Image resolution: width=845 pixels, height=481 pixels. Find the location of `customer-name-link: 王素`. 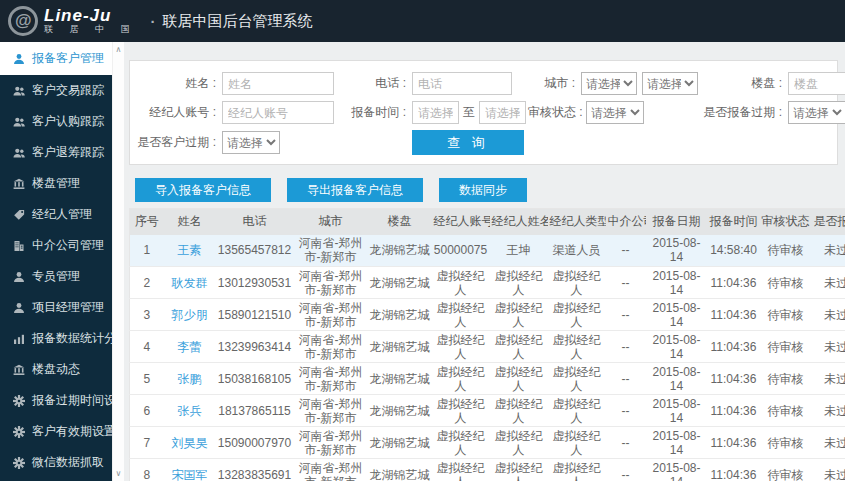

customer-name-link: 王素 is located at coordinates (190, 250).